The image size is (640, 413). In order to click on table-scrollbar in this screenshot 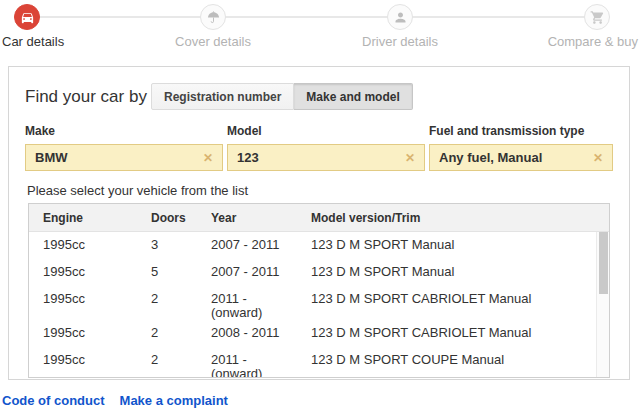, I will do `click(602, 304)`.